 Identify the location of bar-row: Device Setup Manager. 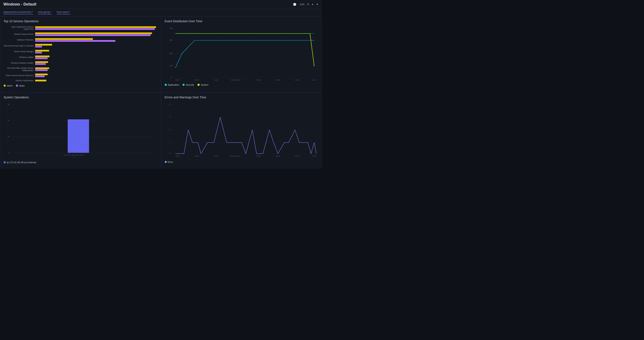
(80, 52).